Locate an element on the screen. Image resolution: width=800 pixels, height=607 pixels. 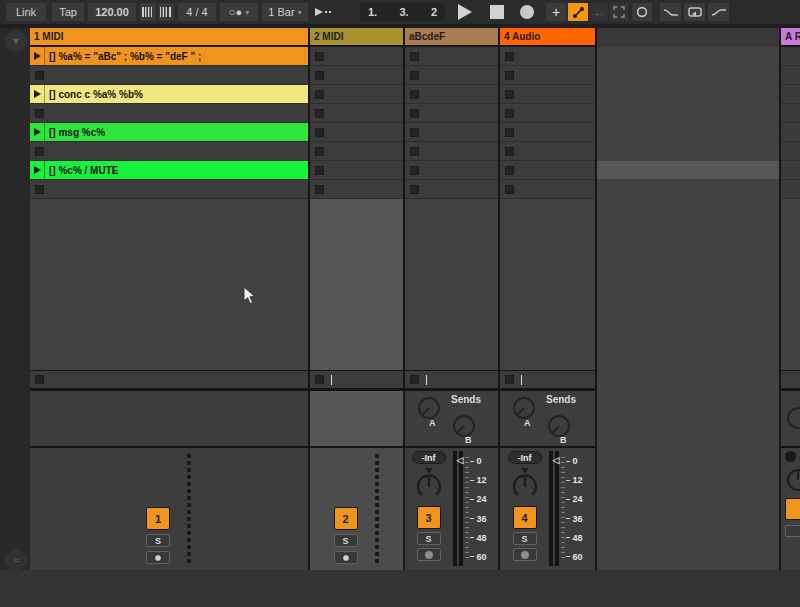
track-header-1: 1 MIDI is located at coordinates (169, 38).